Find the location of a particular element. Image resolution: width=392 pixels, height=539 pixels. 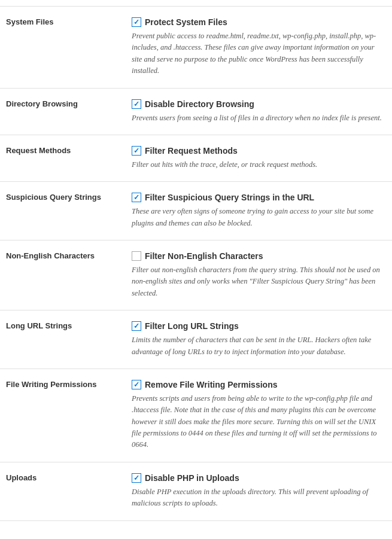

option-title-non-english-characters: Filter Non-English Characters is located at coordinates (257, 256).